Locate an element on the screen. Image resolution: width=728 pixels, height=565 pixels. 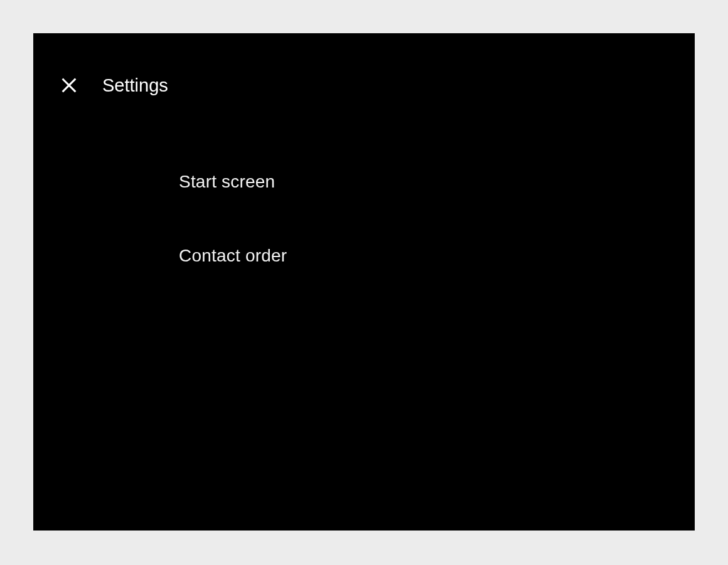
page-title: Settings is located at coordinates (136, 85).